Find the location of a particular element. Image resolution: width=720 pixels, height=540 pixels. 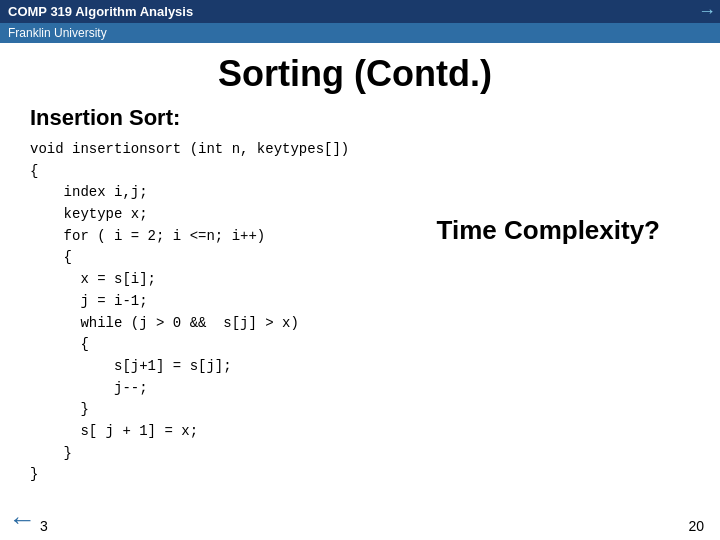

time-complexity-label: Time Complexity? is located at coordinates (548, 230).